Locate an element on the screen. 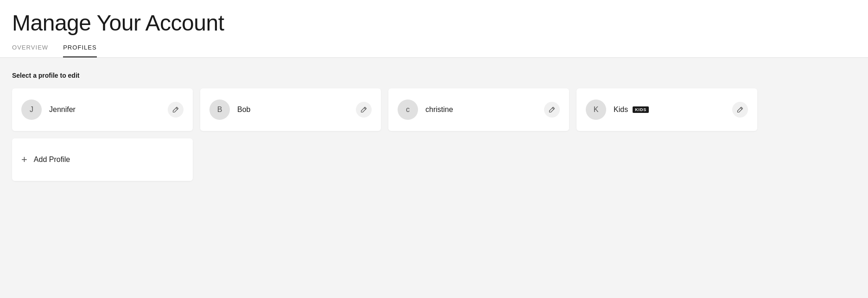 This screenshot has height=298, width=868. add-profile-card: + Add Profile is located at coordinates (102, 160).